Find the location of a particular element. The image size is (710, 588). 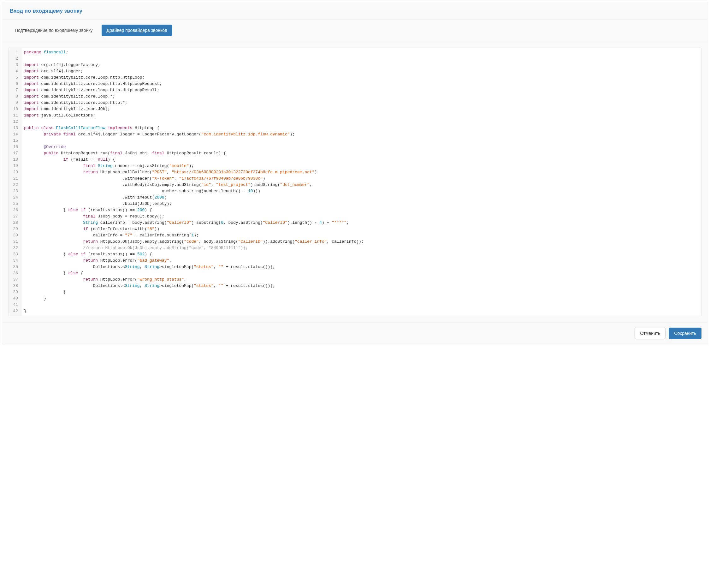

code-line: import com.identityblitz.core.loop.*; is located at coordinates (362, 97).